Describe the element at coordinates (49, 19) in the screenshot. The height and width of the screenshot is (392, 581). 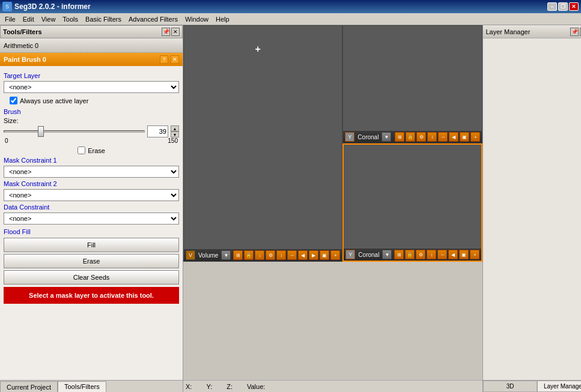
I see `menu-view: View` at that location.